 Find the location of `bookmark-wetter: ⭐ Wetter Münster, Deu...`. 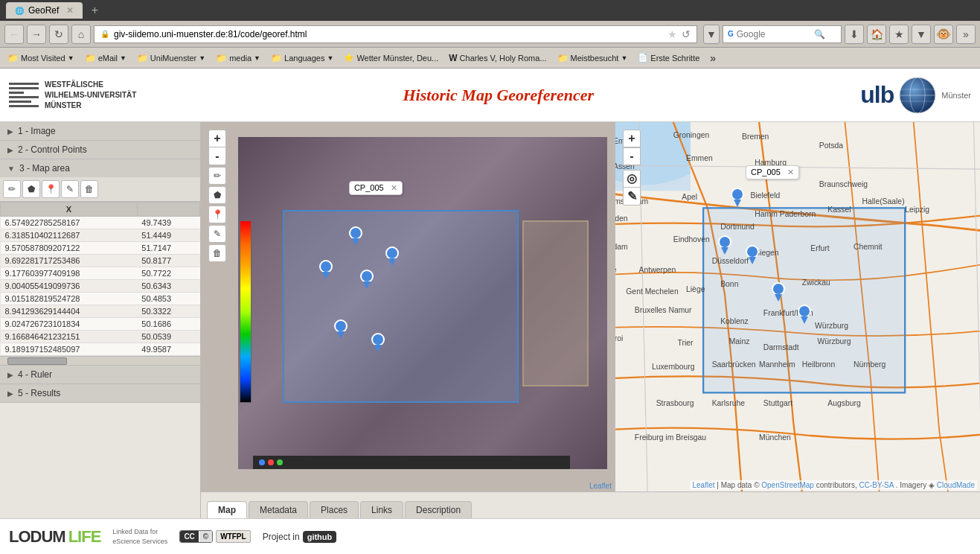

bookmark-wetter: ⭐ Wetter Münster, Deu... is located at coordinates (391, 58).